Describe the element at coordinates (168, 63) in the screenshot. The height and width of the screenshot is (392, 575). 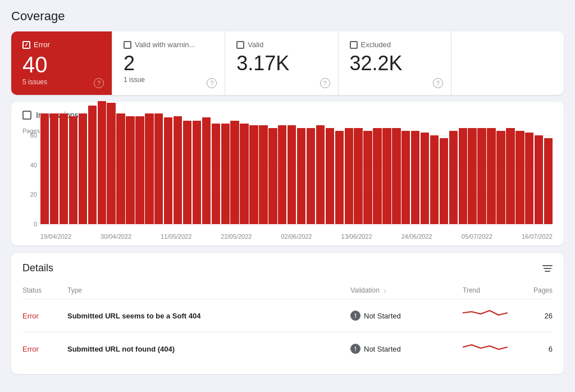
I see `valid-warning-card: Valid with warnin... 2 1 issue ?` at that location.